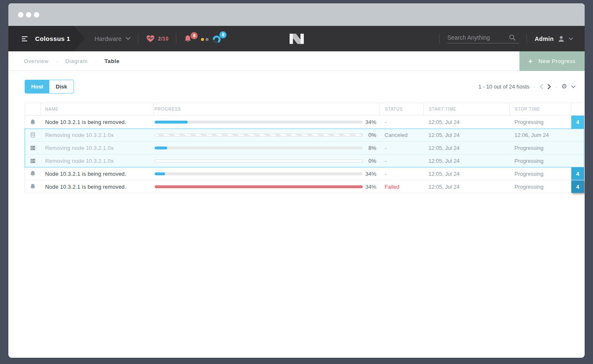  What do you see at coordinates (157, 39) in the screenshot?
I see `health-status: 2/10` at bounding box center [157, 39].